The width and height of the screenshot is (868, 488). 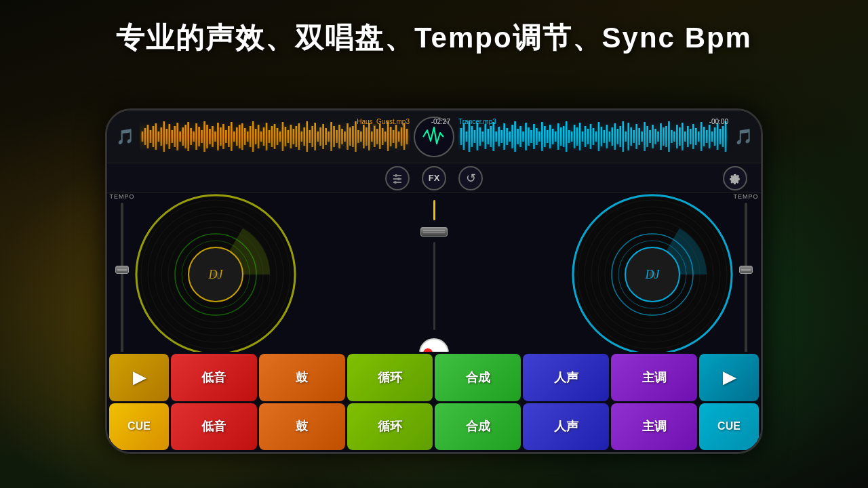 What do you see at coordinates (652, 274) in the screenshot?
I see `turntable-right: DJ` at bounding box center [652, 274].